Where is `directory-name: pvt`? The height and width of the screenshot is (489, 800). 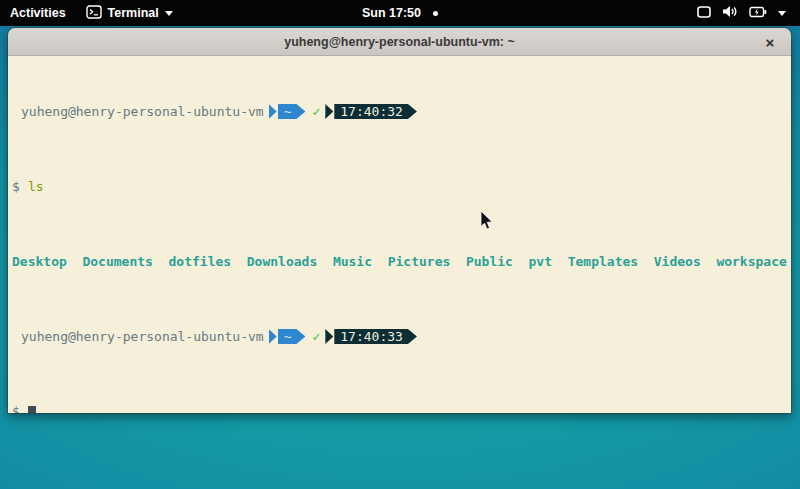 directory-name: pvt is located at coordinates (540, 262).